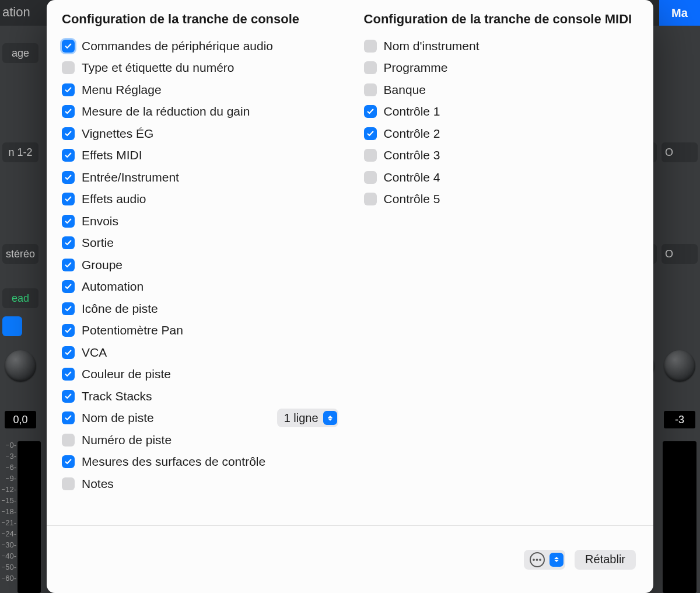 The height and width of the screenshot is (593, 700). Describe the element at coordinates (113, 287) in the screenshot. I see `option-label: Automation` at that location.